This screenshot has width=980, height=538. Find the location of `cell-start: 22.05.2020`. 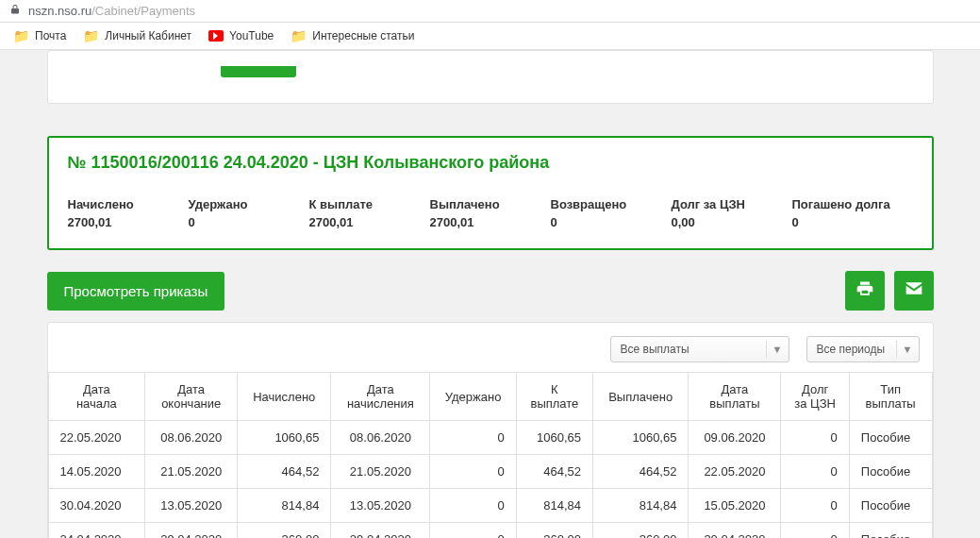

cell-start: 22.05.2020 is located at coordinates (96, 438).